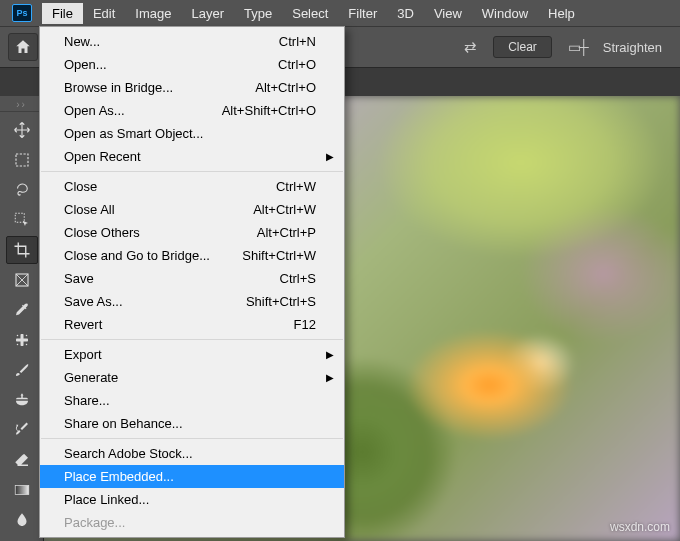 The width and height of the screenshot is (680, 541). I want to click on menu-edit: Edit, so click(104, 14).